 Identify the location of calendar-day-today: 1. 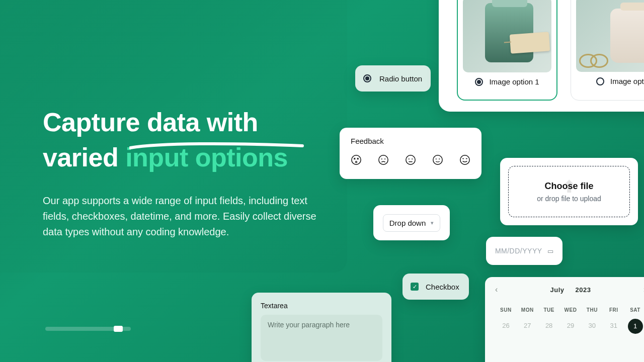
(634, 328).